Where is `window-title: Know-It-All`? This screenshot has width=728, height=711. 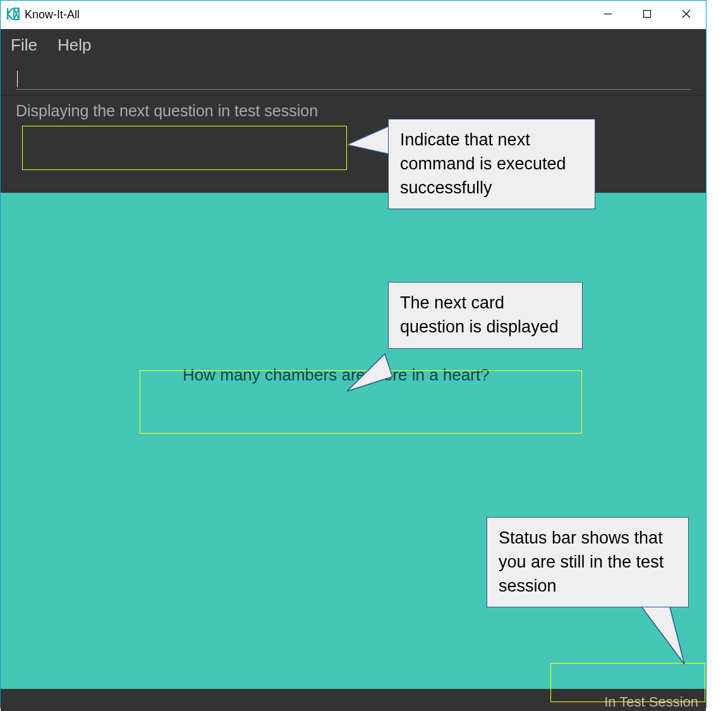
window-title: Know-It-All is located at coordinates (52, 15).